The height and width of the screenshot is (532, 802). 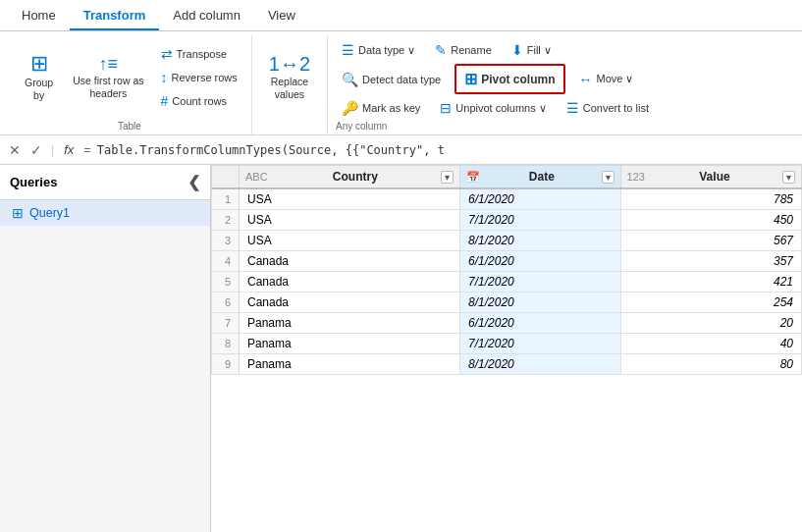 I want to click on row-num-9: 9, so click(x=226, y=365).